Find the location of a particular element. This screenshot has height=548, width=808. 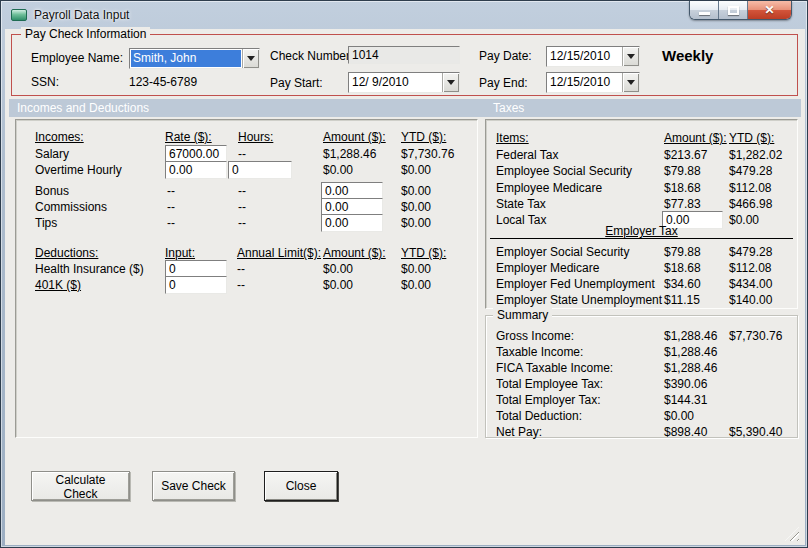

employee-name-value: Smith, John is located at coordinates (186, 58).